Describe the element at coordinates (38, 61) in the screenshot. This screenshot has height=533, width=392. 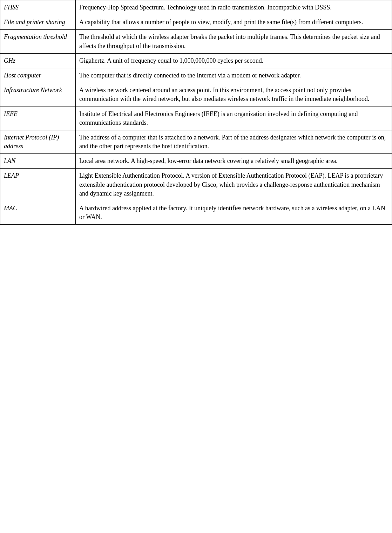
I see `term-cell: GHz` at that location.